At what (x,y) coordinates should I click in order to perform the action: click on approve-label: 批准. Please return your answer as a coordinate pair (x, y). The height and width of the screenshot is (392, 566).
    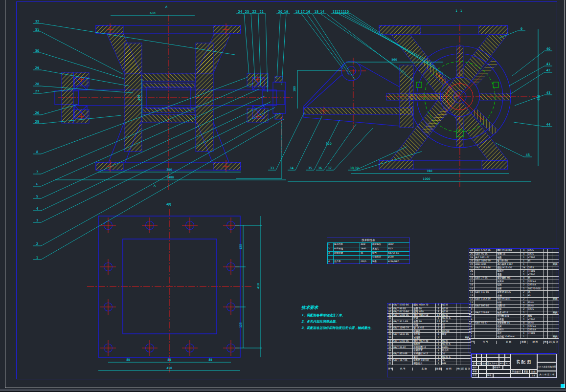
    Looking at the image, I should click on (490, 375).